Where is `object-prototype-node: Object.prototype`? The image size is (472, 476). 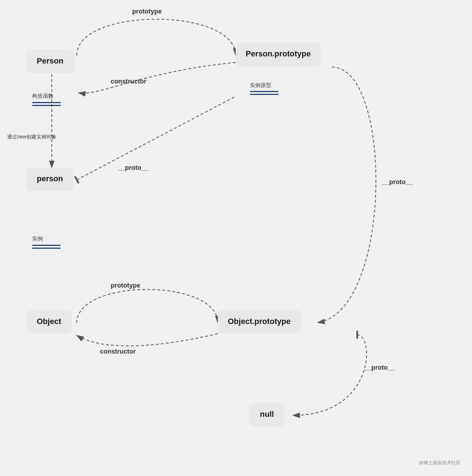 object-prototype-node: Object.prototype is located at coordinates (259, 321).